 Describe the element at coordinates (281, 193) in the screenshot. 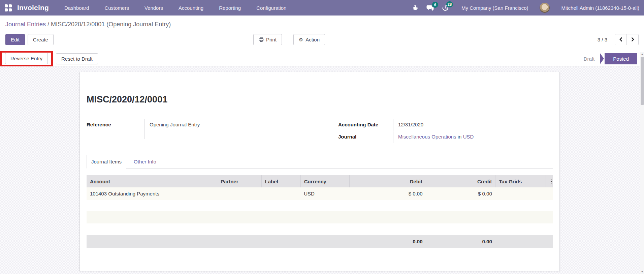

I see `cell-label` at that location.